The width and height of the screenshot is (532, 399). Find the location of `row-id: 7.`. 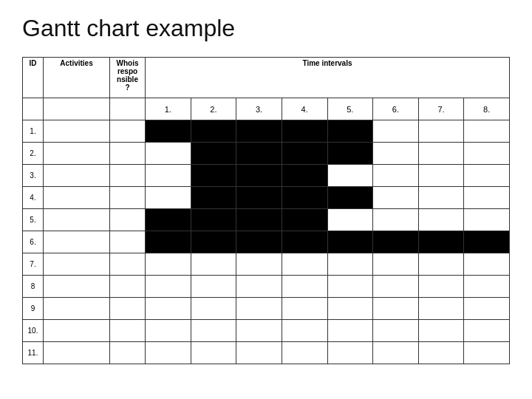

row-id: 7. is located at coordinates (33, 265).